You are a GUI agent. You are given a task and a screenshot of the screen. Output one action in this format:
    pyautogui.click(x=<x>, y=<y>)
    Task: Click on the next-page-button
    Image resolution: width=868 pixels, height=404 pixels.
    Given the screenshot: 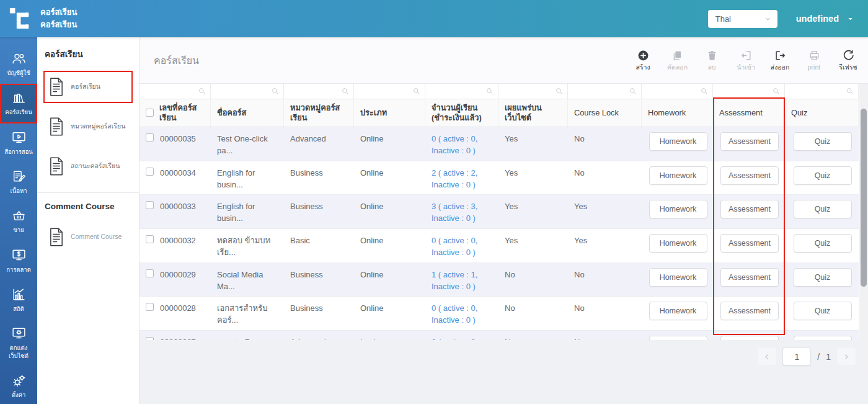 What is the action you would take?
    pyautogui.click(x=846, y=356)
    